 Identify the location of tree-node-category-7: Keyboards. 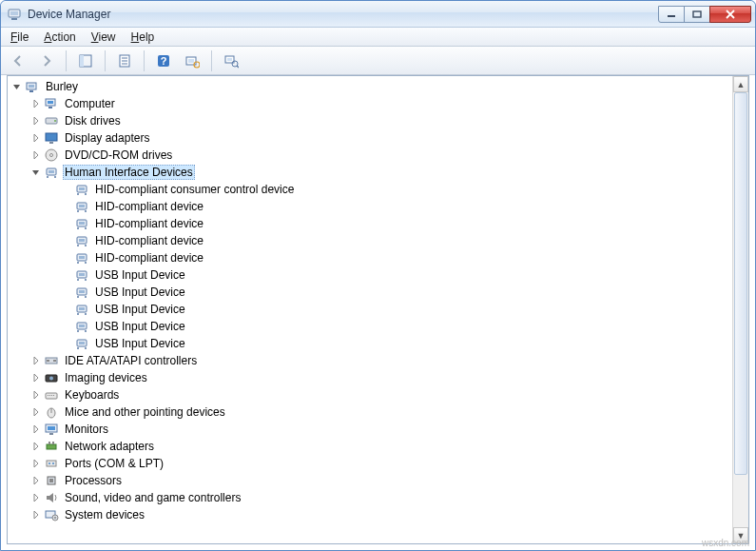
(370, 395).